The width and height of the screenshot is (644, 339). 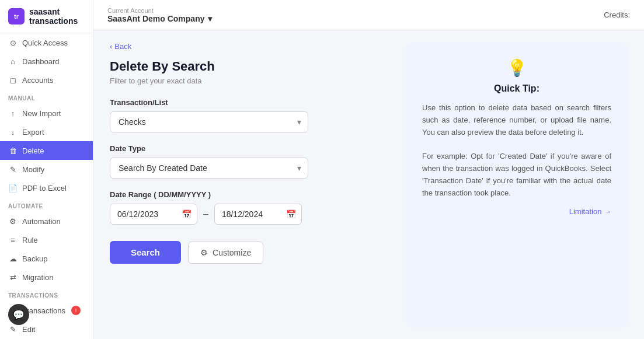 What do you see at coordinates (47, 188) in the screenshot?
I see `sidebar-item-pdf-to-excel: 📄 PDF to Excel` at bounding box center [47, 188].